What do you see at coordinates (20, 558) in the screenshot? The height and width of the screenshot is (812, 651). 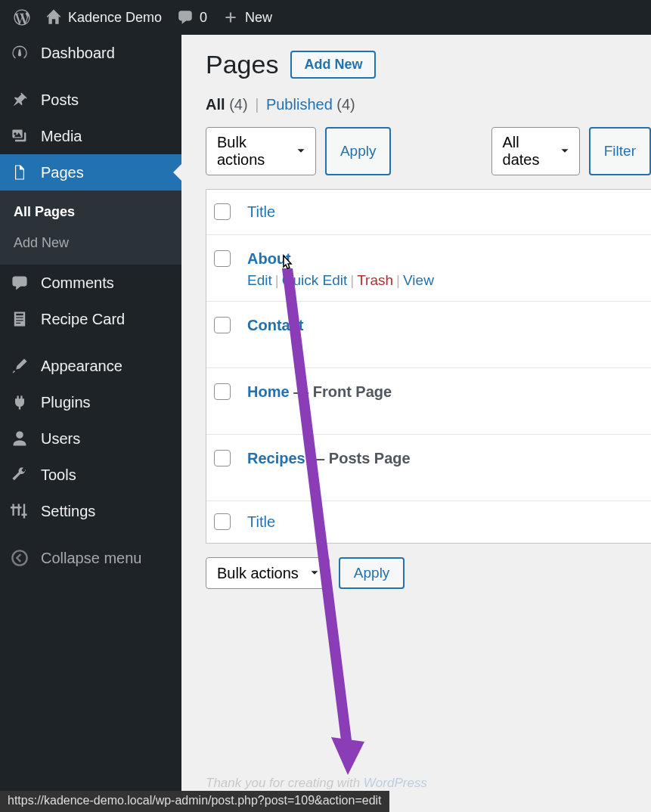 I see `collapse-icon` at bounding box center [20, 558].